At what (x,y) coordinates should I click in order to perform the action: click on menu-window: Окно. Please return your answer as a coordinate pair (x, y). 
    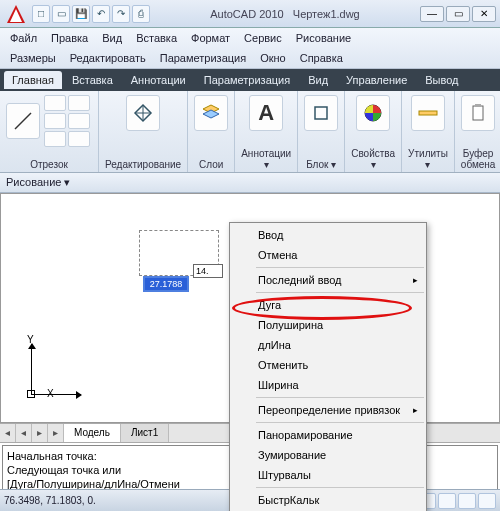
    Looking at the image, I should click on (273, 58).